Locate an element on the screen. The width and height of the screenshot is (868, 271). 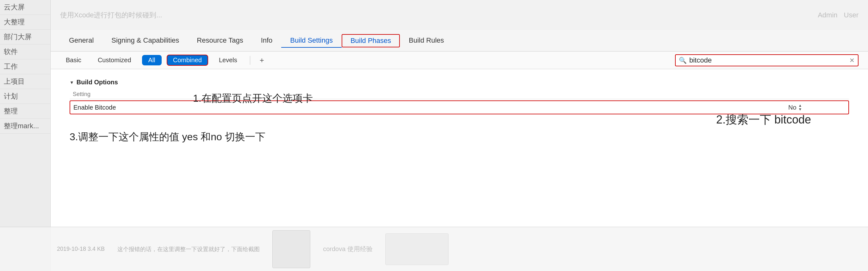
user-ghost-text: User is located at coordinates (851, 15).